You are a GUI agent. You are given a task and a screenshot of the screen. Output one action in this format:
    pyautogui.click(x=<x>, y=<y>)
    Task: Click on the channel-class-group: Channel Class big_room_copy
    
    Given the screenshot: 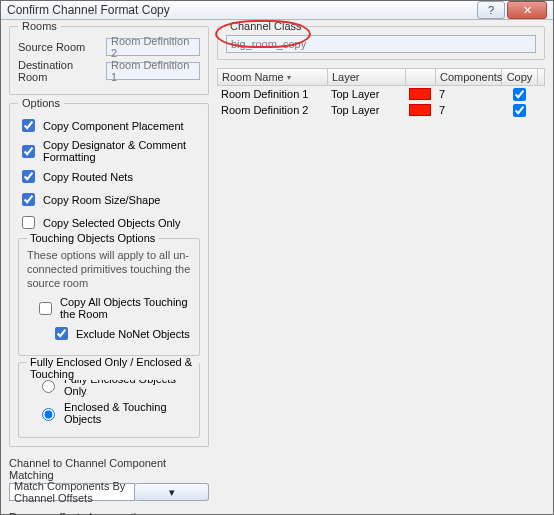 What is the action you would take?
    pyautogui.click(x=381, y=43)
    